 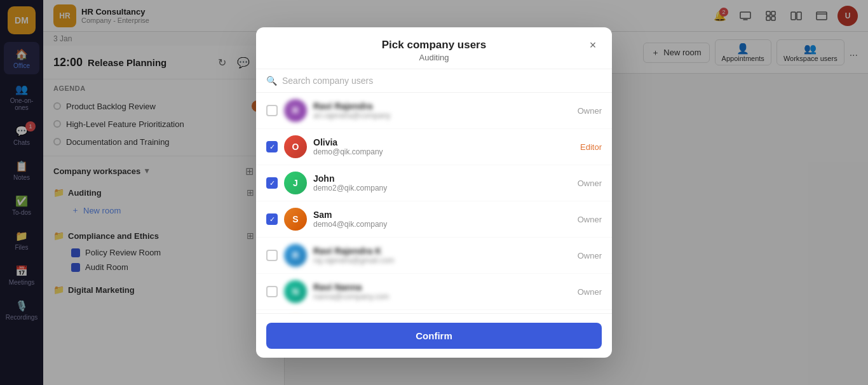 What do you see at coordinates (434, 48) in the screenshot?
I see `modal-header: Pick company users Auditing ×` at bounding box center [434, 48].